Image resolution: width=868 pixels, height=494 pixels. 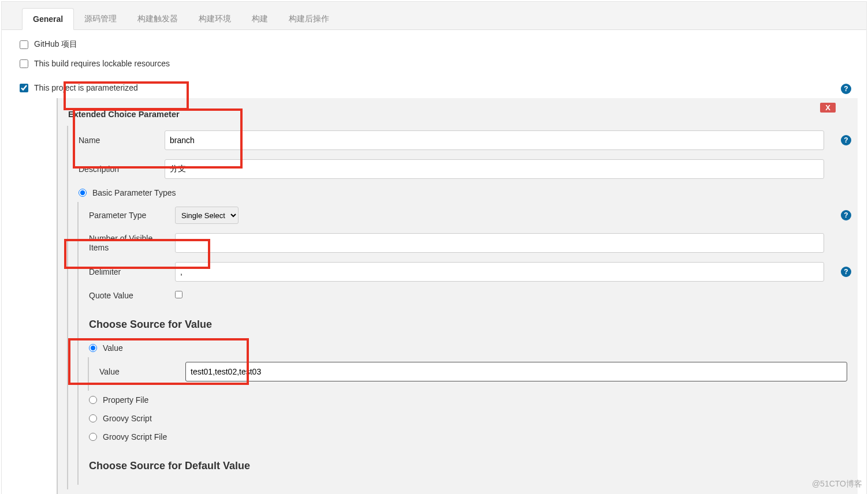 I want to click on label-github-project: GitHub 项目, so click(x=55, y=44).